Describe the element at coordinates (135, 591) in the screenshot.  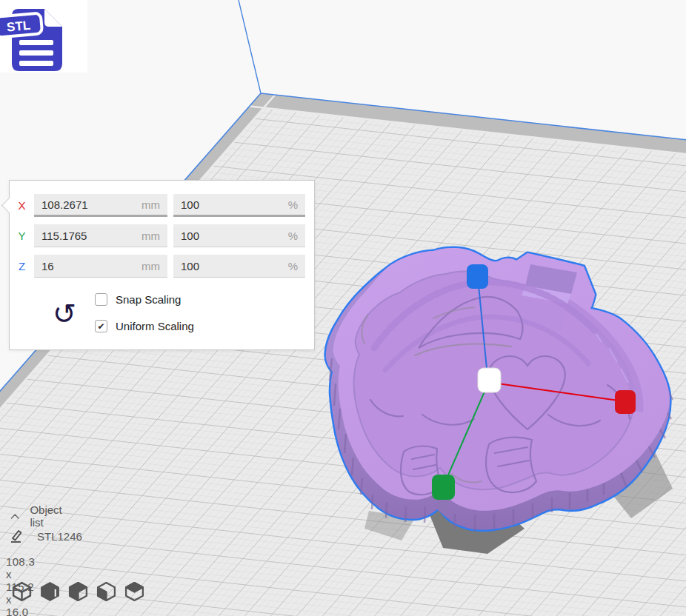
I see `view-right-cube-icon` at that location.